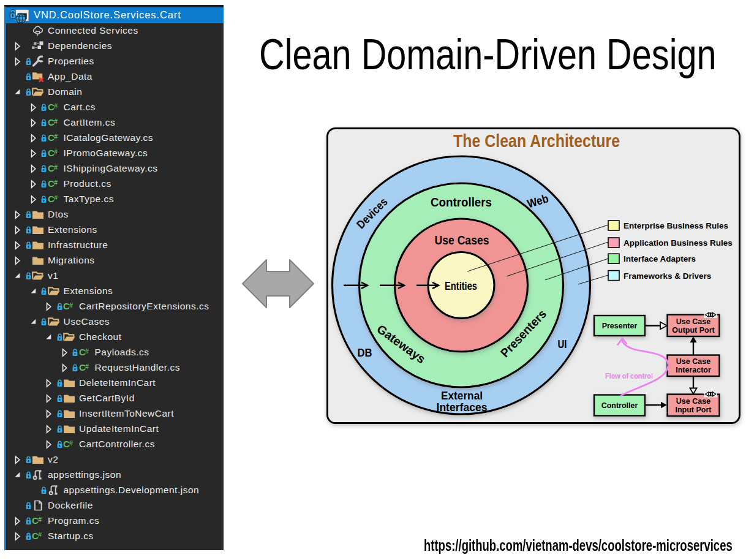 The width and height of the screenshot is (746, 560). What do you see at coordinates (620, 326) in the screenshot?
I see `svg-text: Presenter` at bounding box center [620, 326].